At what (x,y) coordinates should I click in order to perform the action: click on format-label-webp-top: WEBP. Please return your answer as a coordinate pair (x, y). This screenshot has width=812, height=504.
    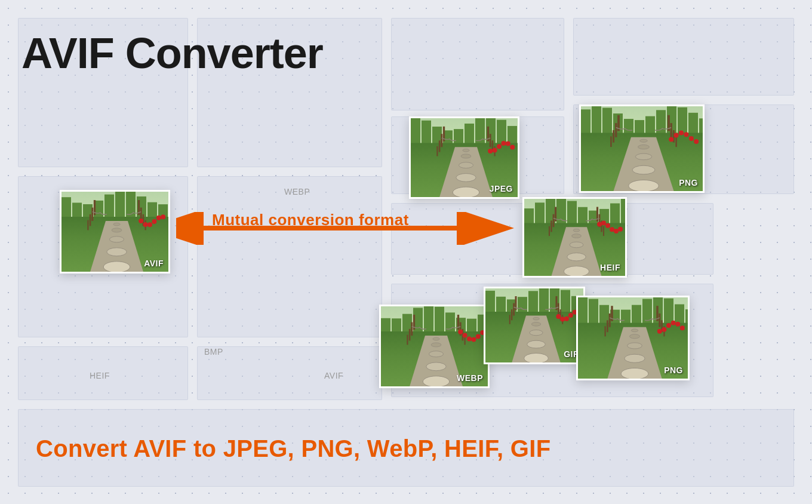
    Looking at the image, I should click on (297, 192).